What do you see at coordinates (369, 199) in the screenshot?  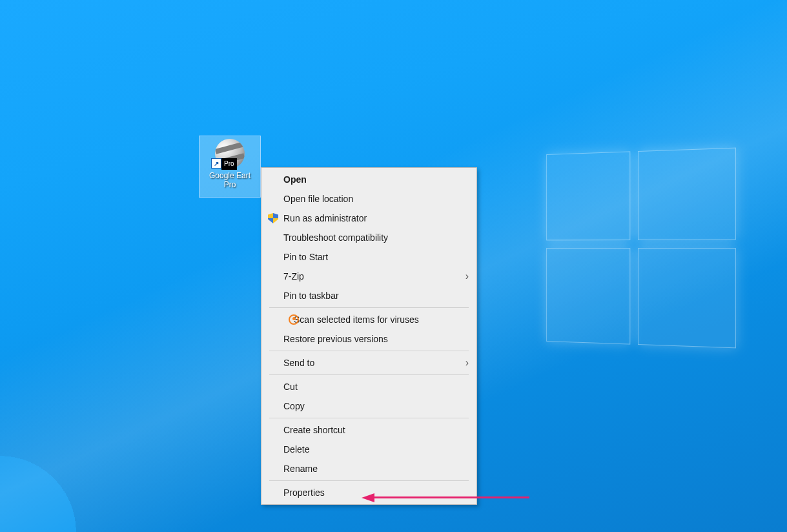 I see `menu-open-file-location: Open file location` at bounding box center [369, 199].